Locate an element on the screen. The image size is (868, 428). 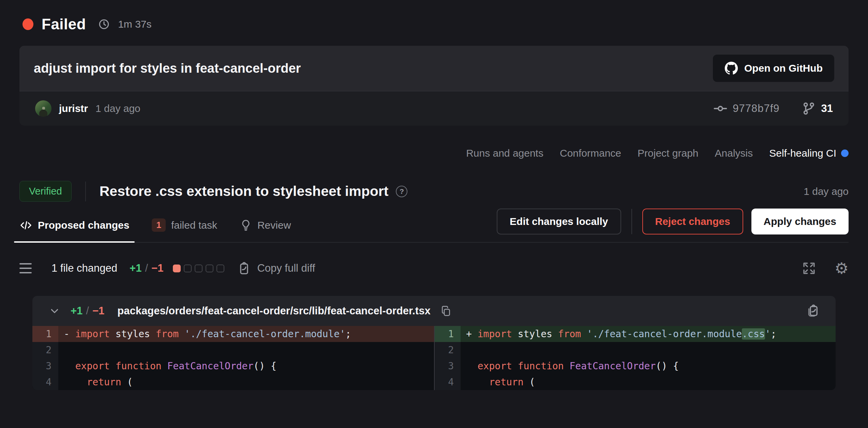
tab-review: Review is located at coordinates (265, 226).